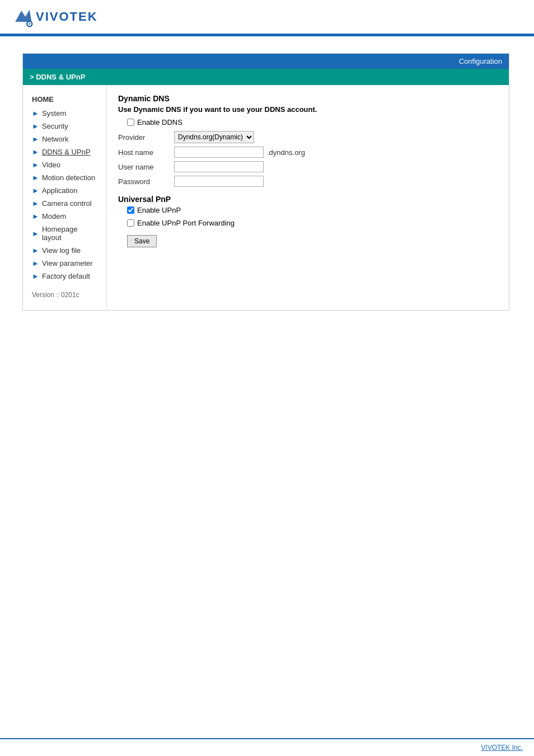  What do you see at coordinates (267, 747) in the screenshot?
I see `footer: VIVOTEK Inc.` at bounding box center [267, 747].